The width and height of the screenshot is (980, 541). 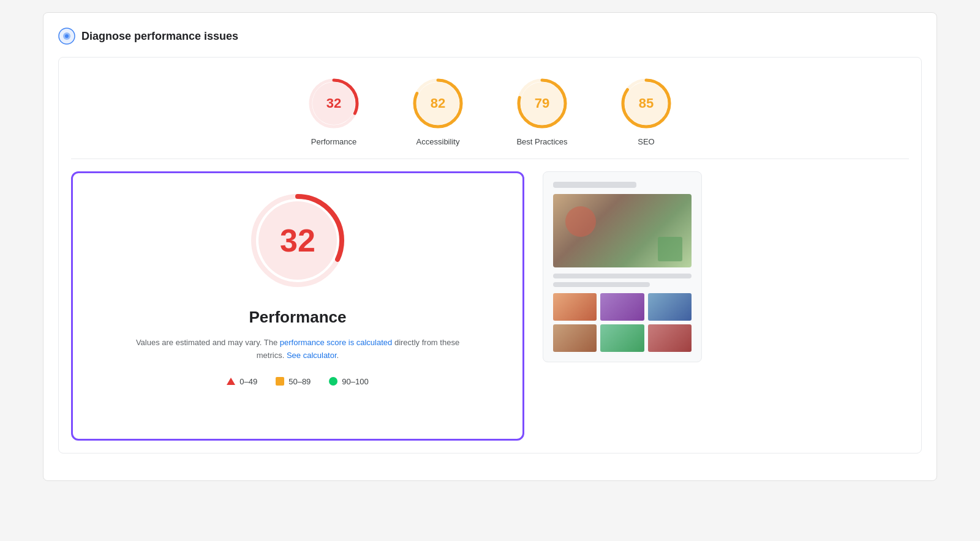 I want to click on orange-square-icon, so click(x=280, y=381).